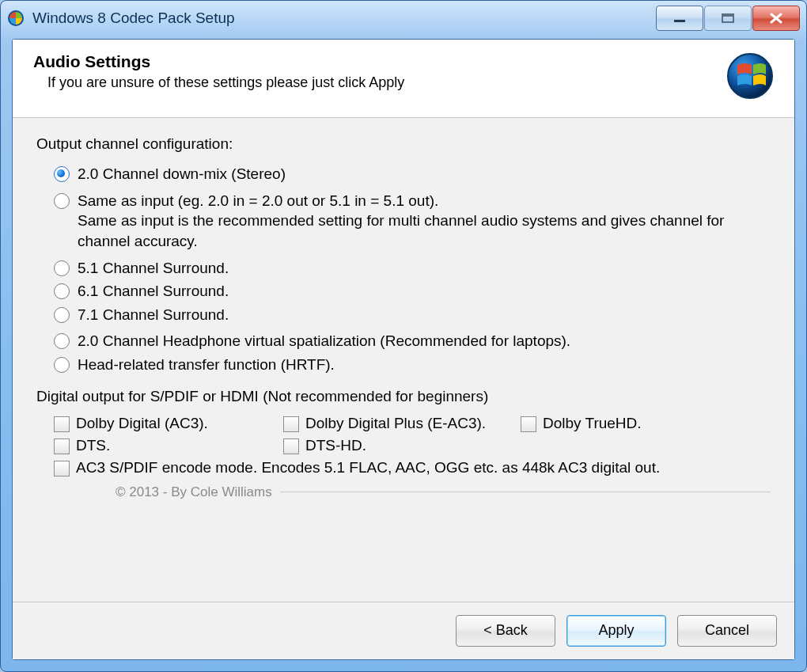 This screenshot has width=807, height=672. Describe the element at coordinates (153, 268) in the screenshot. I see `radio-label: 5.1 Channel Surround.` at that location.